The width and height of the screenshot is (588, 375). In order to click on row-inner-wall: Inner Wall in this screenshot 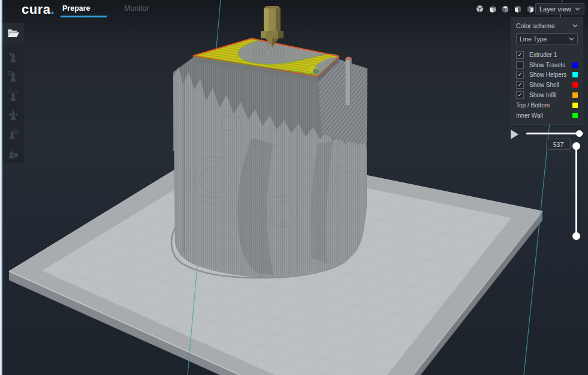, I will do `click(547, 115)`.